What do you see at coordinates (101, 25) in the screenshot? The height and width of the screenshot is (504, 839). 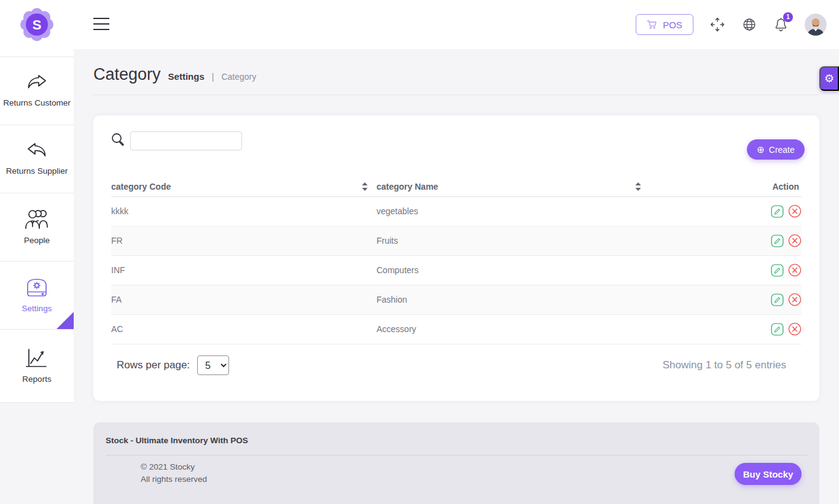 I see `menu-toggle-button` at bounding box center [101, 25].